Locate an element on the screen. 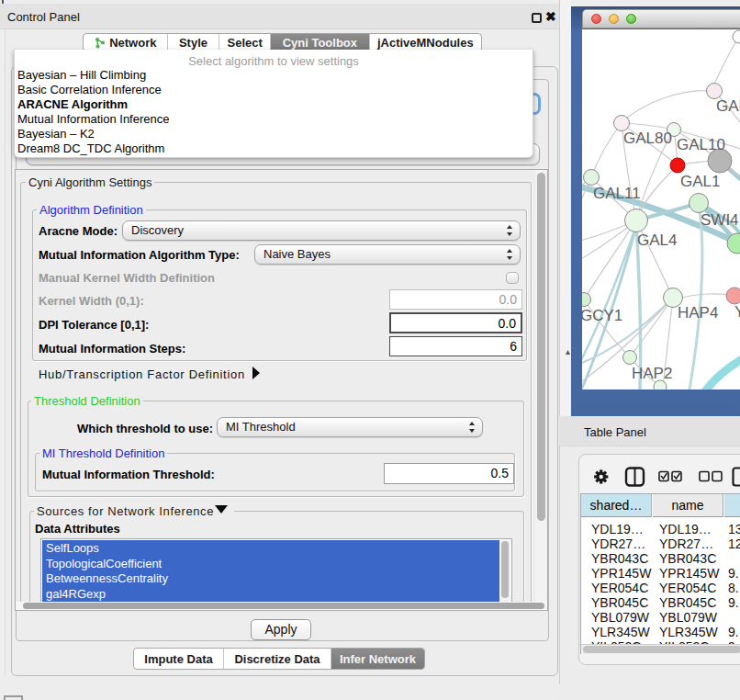 This screenshot has width=740, height=700. svg-text: GAL4 is located at coordinates (657, 241).